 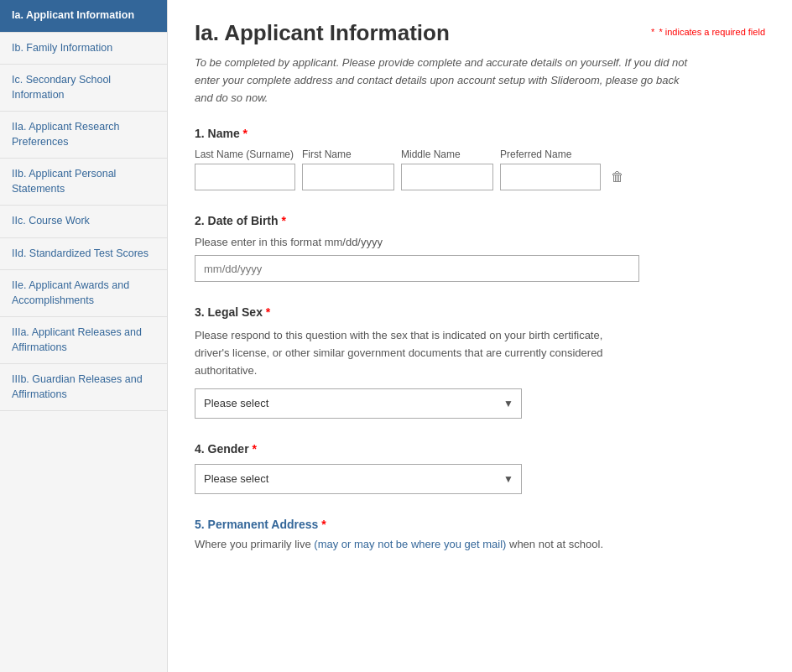 What do you see at coordinates (245, 154) in the screenshot?
I see `last-name-label: Last Name (Surname)` at bounding box center [245, 154].